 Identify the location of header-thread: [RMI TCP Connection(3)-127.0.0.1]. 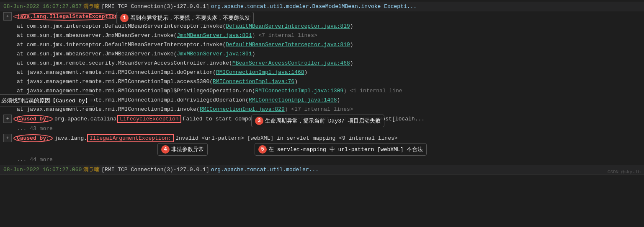
(155, 7).